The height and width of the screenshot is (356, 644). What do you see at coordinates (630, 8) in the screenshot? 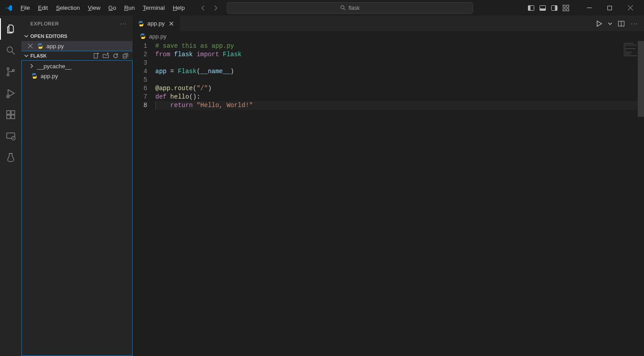
I see `window-close` at bounding box center [630, 8].